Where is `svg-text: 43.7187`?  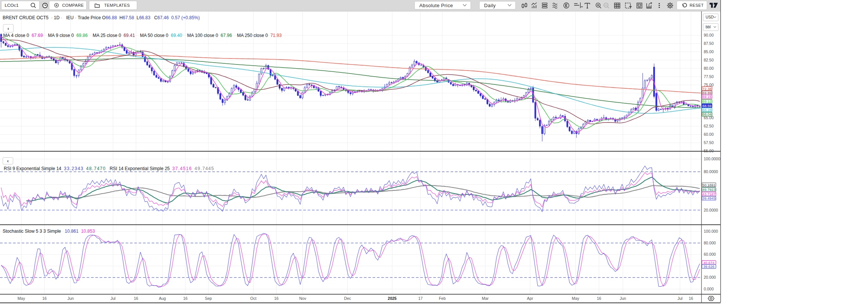 svg-text: 43.7187 is located at coordinates (709, 194).